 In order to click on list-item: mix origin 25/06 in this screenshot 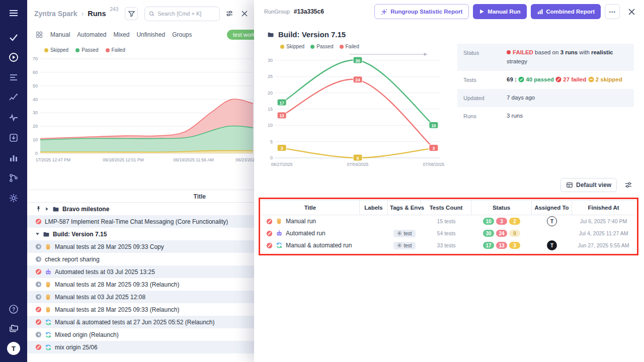, I will do `click(141, 347)`.